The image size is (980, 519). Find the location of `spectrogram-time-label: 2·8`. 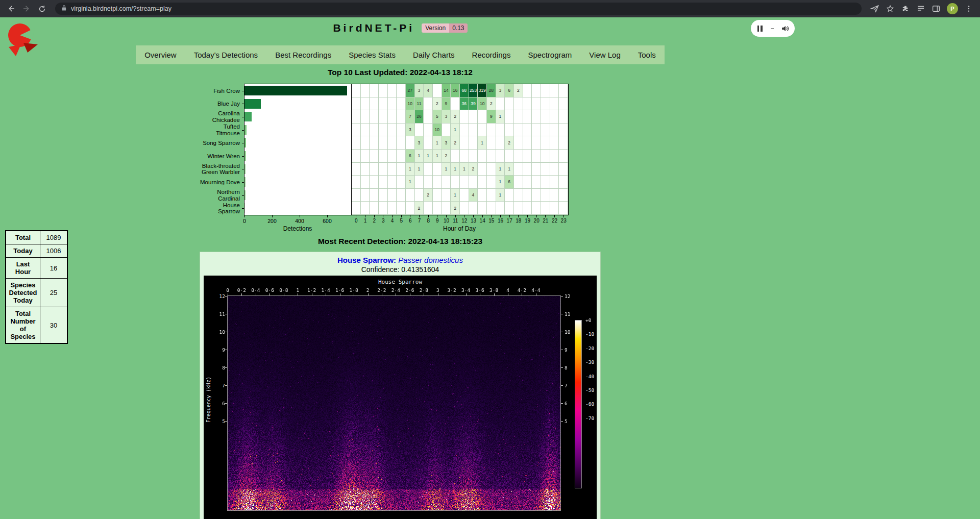

spectrogram-time-label: 2·8 is located at coordinates (424, 290).